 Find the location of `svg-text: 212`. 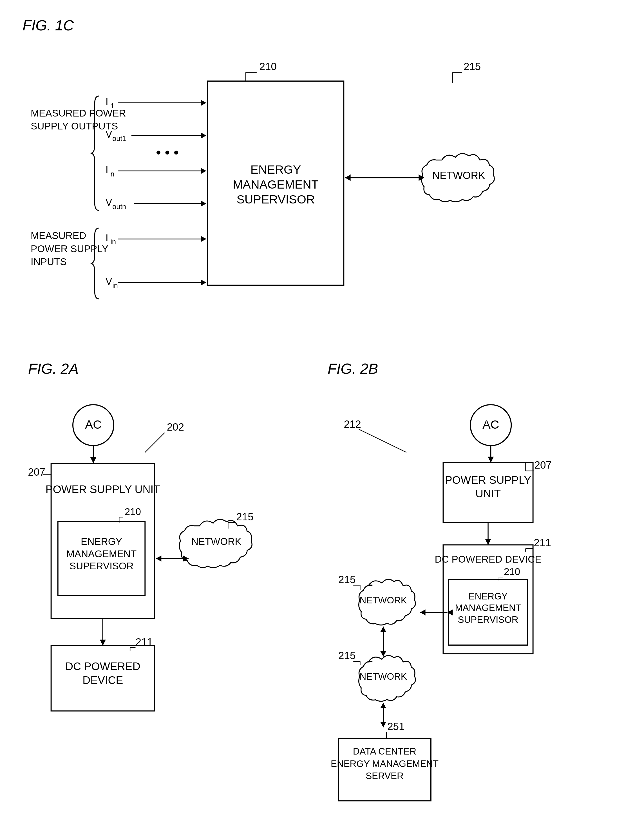

svg-text: 212 is located at coordinates (352, 425).